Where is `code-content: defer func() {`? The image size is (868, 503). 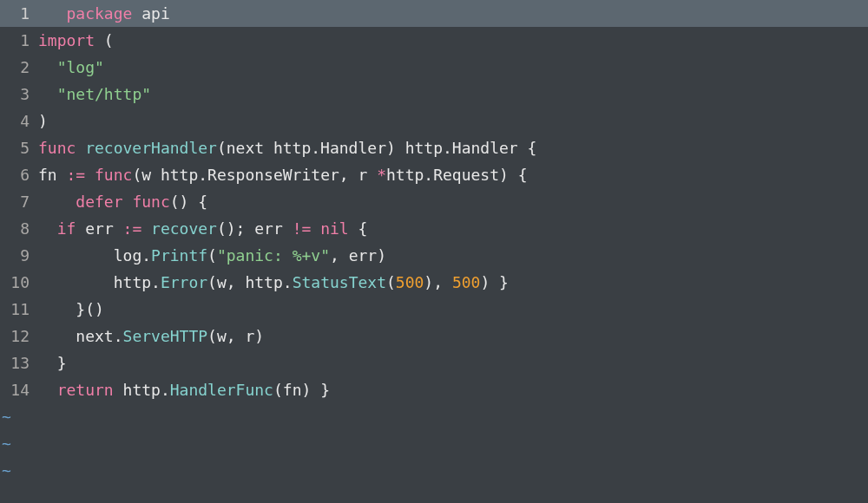 code-content: defer func() { is located at coordinates (123, 201).